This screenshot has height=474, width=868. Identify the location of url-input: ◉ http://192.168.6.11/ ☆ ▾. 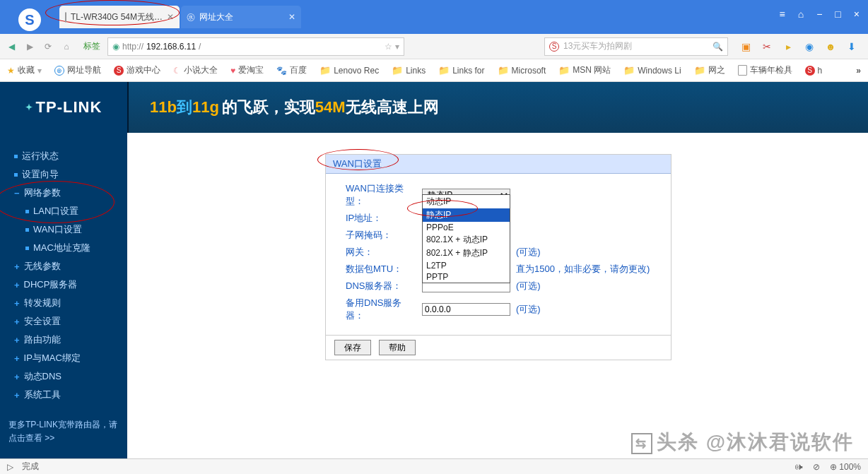
(256, 47).